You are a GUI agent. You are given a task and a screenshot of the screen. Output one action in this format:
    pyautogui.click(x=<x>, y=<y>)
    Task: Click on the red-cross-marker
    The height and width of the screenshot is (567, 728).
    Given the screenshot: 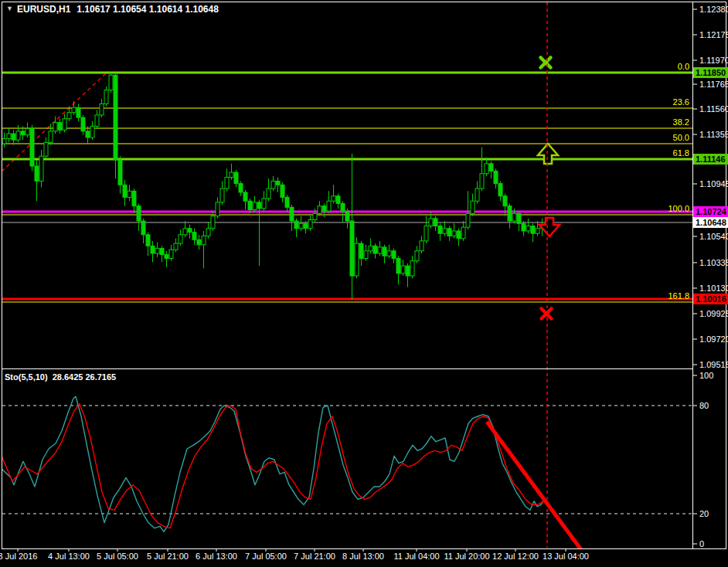 What is the action you would take?
    pyautogui.click(x=547, y=314)
    